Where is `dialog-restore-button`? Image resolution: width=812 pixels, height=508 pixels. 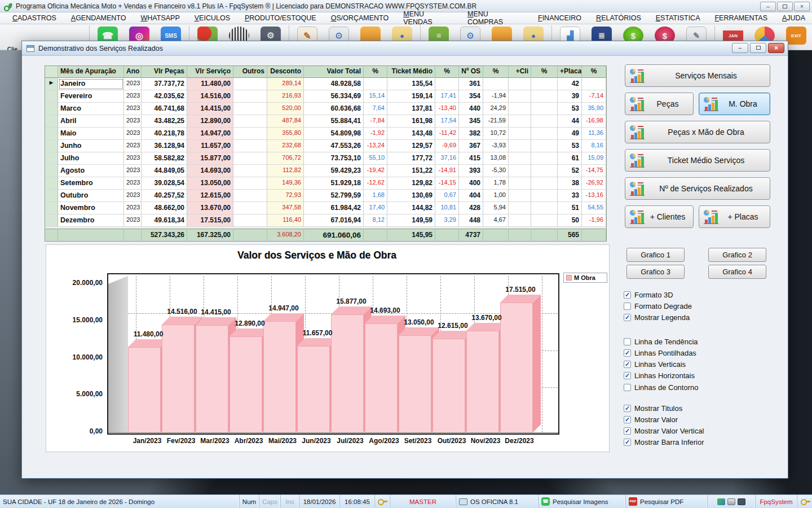
dialog-restore-button is located at coordinates (758, 48).